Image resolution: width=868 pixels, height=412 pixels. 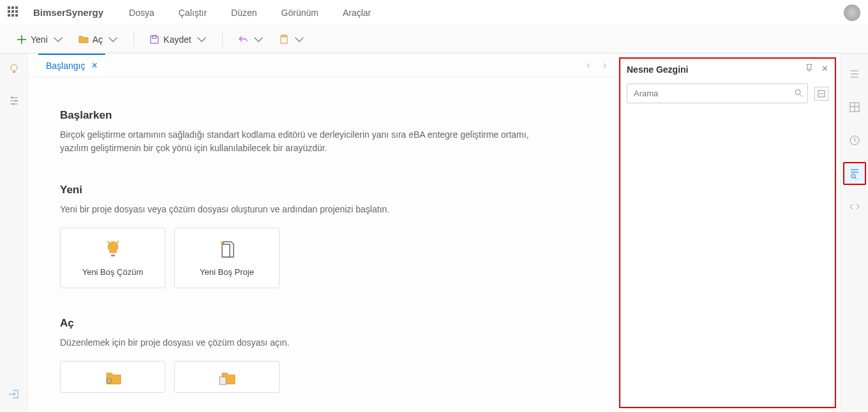 I want to click on plus-icon, so click(x=22, y=40).